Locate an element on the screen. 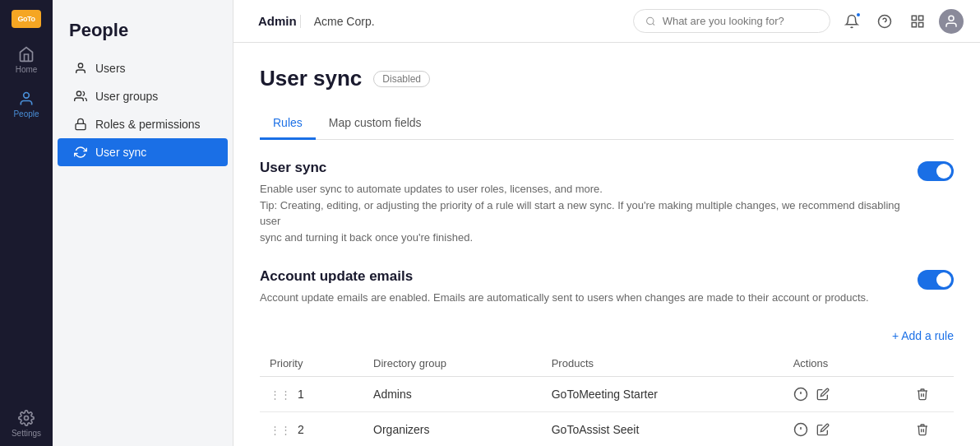 This screenshot has height=446, width=980. row2-priority: ⋮⋮ 2 is located at coordinates (312, 429).